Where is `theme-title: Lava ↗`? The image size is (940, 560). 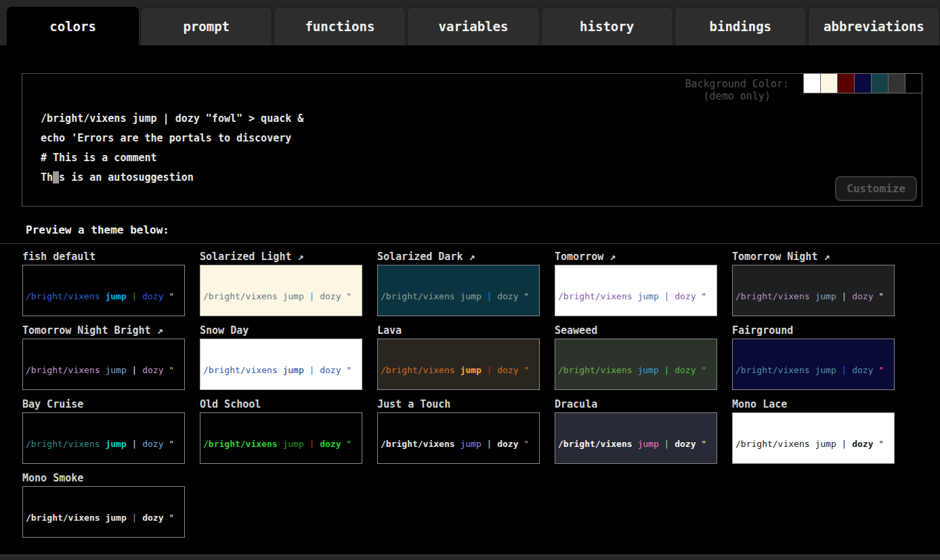 theme-title: Lava ↗ is located at coordinates (458, 331).